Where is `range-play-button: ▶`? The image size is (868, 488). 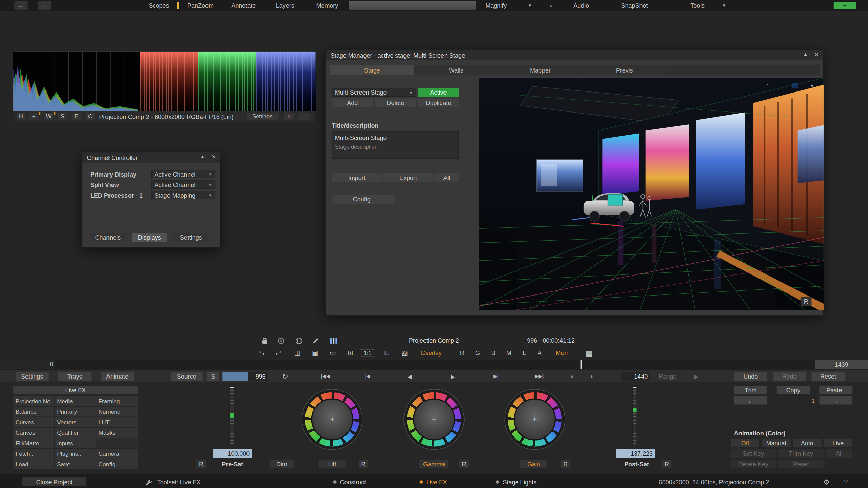 range-play-button: ▶ is located at coordinates (696, 376).